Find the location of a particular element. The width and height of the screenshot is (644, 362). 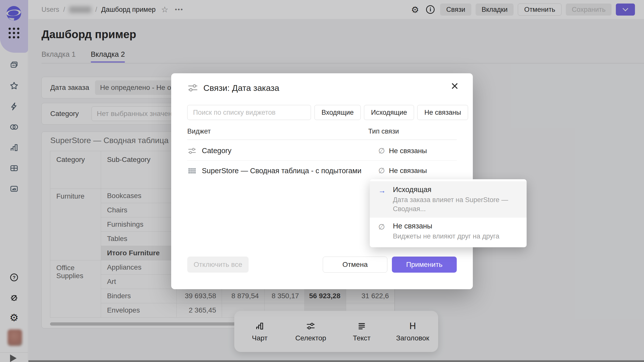

col-widget: Виджет is located at coordinates (199, 131).